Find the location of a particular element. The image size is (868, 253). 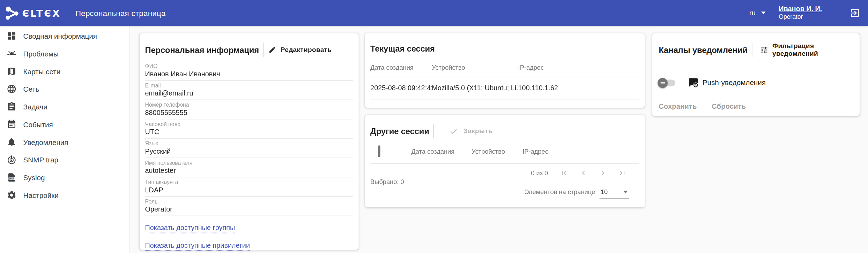

notification-channels-card: Каналы уведомлений Фильтрация уведомлени… is located at coordinates (756, 75).